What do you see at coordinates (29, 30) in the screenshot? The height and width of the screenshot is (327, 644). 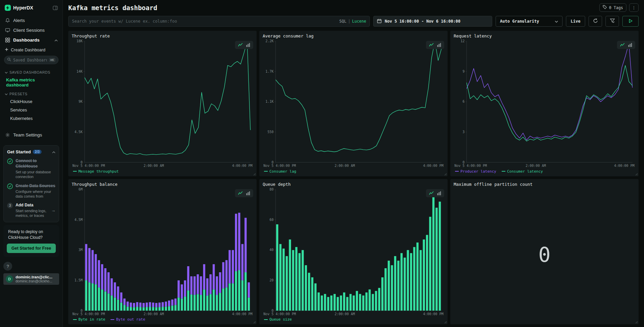 I see `sidebar-item-label: Client Sessions` at bounding box center [29, 30].